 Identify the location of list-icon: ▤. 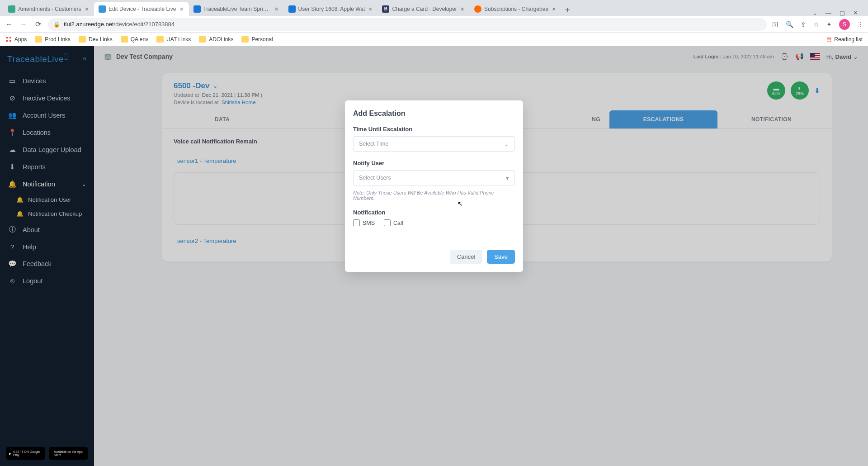
(829, 39).